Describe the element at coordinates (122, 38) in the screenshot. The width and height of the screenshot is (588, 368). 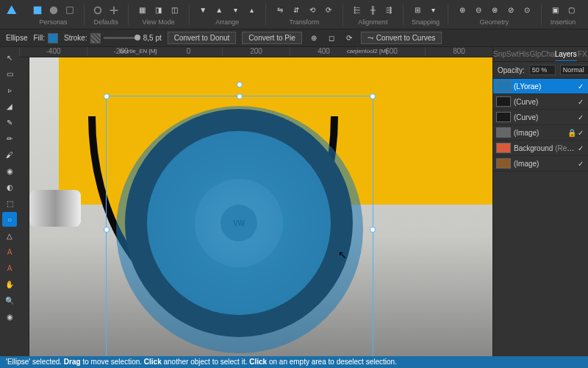
I see `stroke-width-slider` at that location.